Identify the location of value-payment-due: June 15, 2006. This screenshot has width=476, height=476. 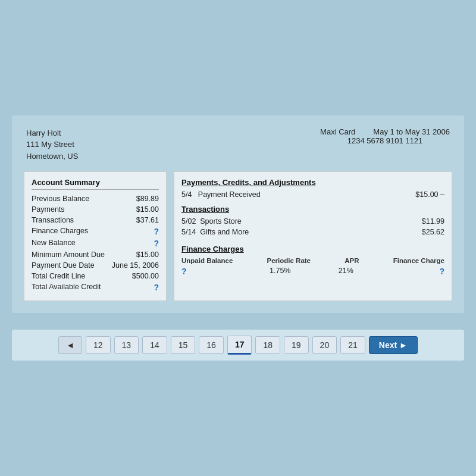
(136, 265).